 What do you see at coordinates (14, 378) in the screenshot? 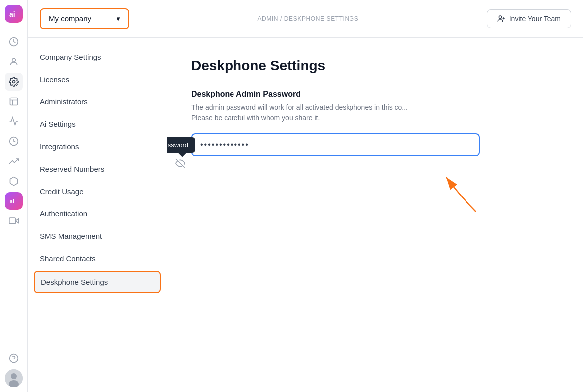
I see `user-avatar` at bounding box center [14, 378].